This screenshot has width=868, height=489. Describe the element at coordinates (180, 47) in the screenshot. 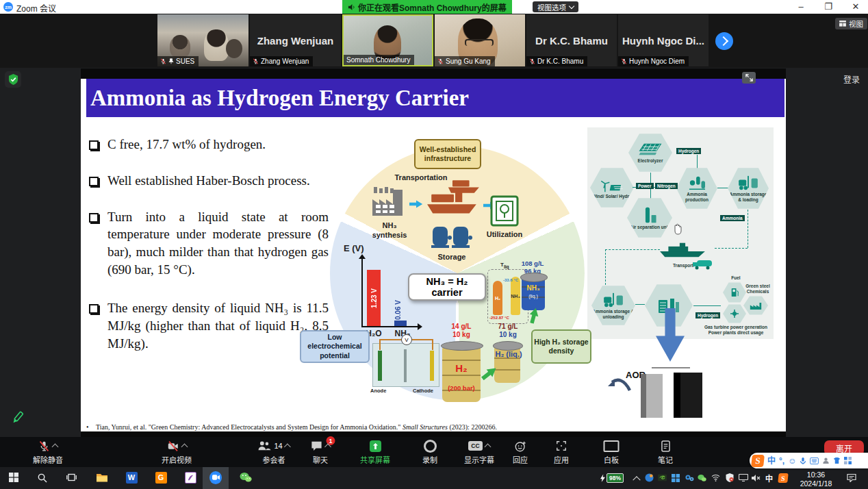

I see `person-silhouette` at that location.